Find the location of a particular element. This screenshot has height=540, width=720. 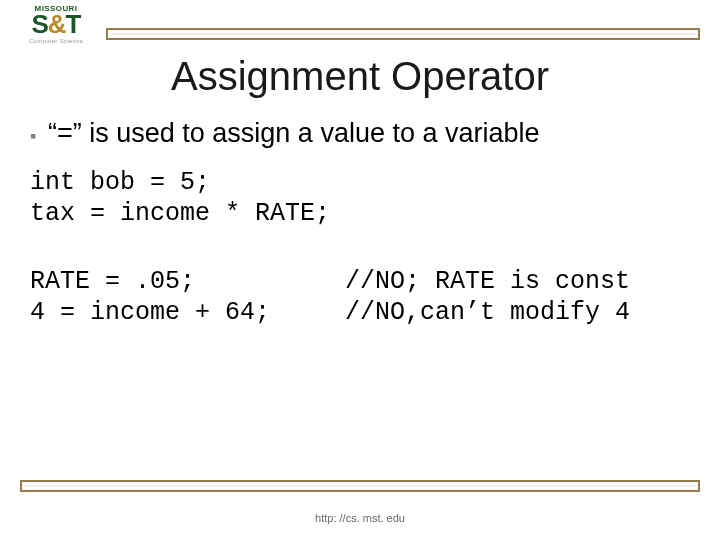

logo-sub-text: Computer Science is located at coordinates (56, 41).